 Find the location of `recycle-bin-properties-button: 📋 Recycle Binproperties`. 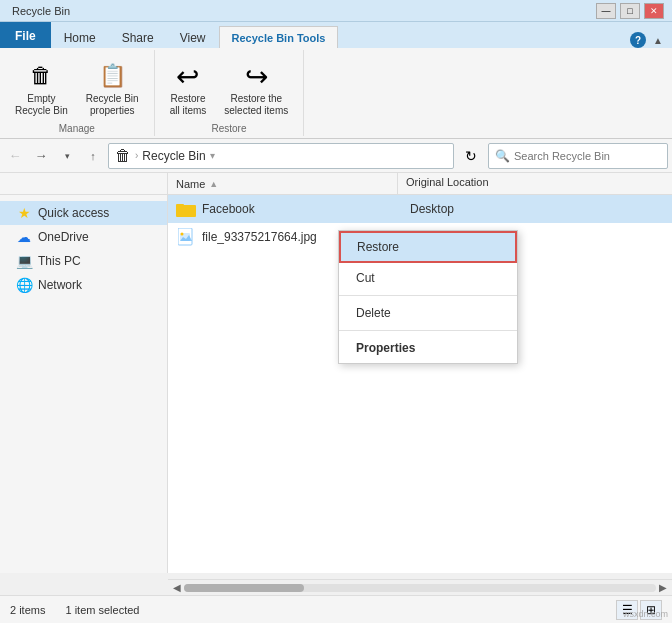

recycle-bin-properties-button: 📋 Recycle Binproperties is located at coordinates (112, 88).